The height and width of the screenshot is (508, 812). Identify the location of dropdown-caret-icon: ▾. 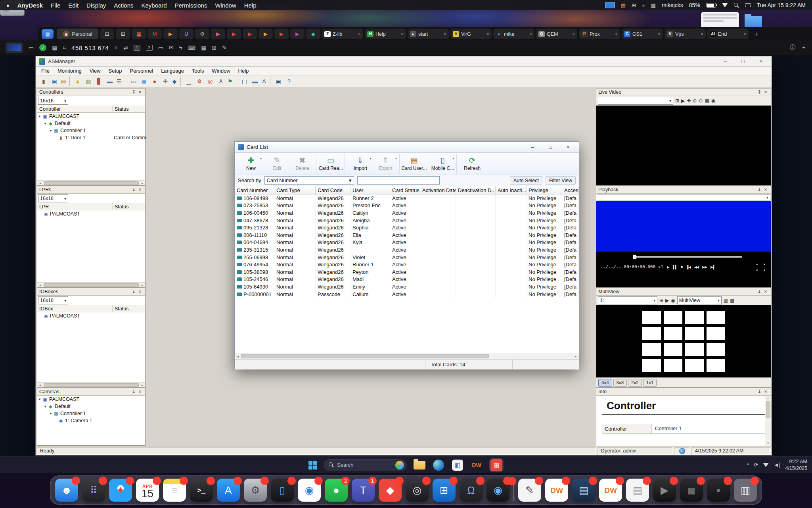
(453, 159).